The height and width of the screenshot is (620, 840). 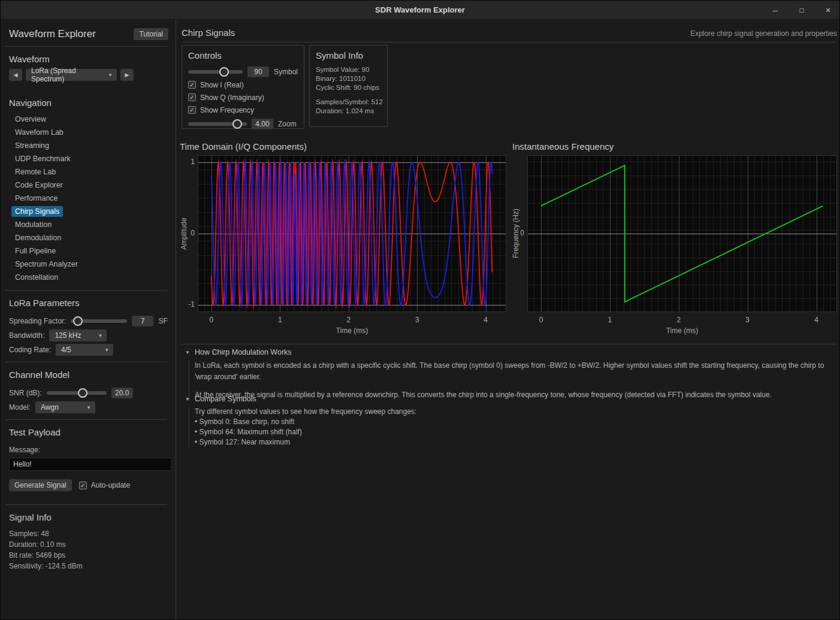 I want to click on snr-slider, so click(x=77, y=393).